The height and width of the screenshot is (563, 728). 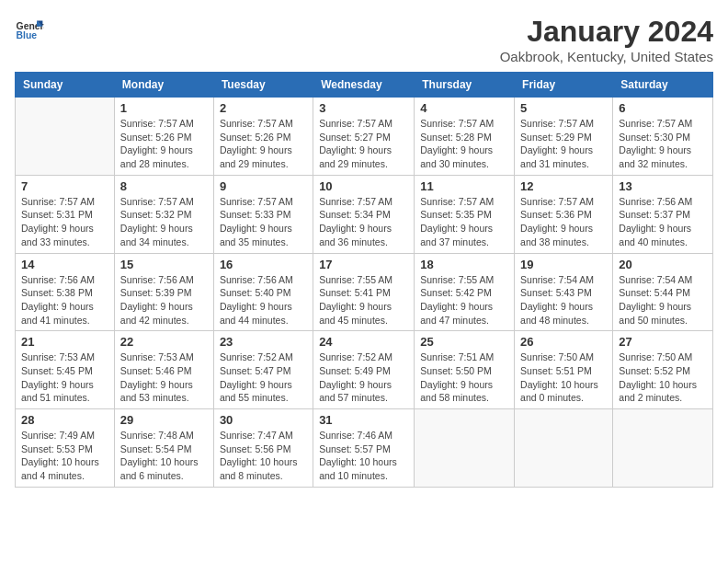 I want to click on calendar-header-cell: Monday, so click(x=164, y=85).